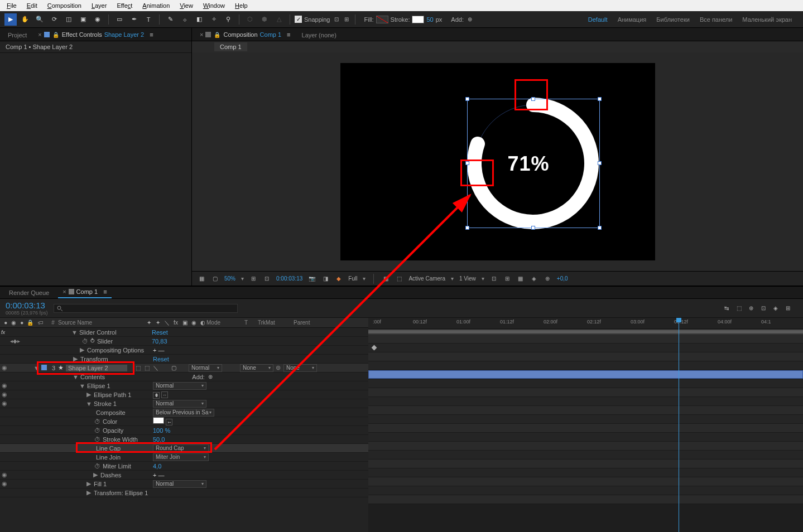  Describe the element at coordinates (230, 279) in the screenshot. I see `zoom-value: 50%` at that location.